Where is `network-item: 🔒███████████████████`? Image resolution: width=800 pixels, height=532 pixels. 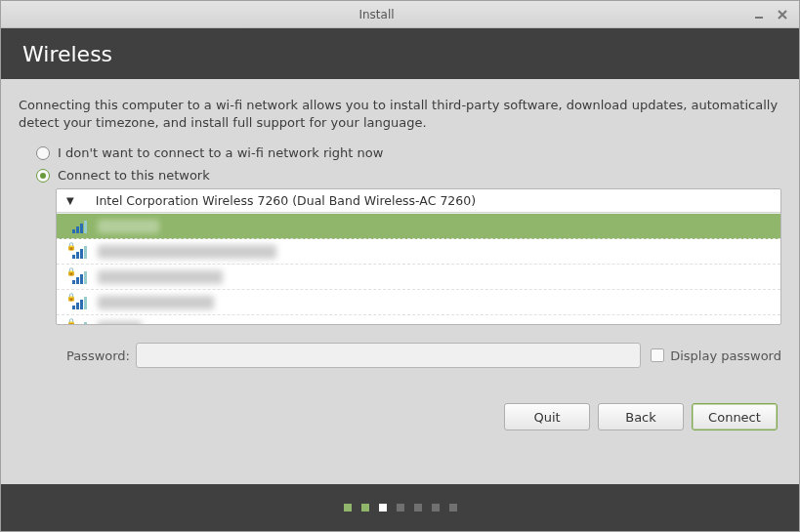
network-item: 🔒███████████████████ is located at coordinates (418, 252).